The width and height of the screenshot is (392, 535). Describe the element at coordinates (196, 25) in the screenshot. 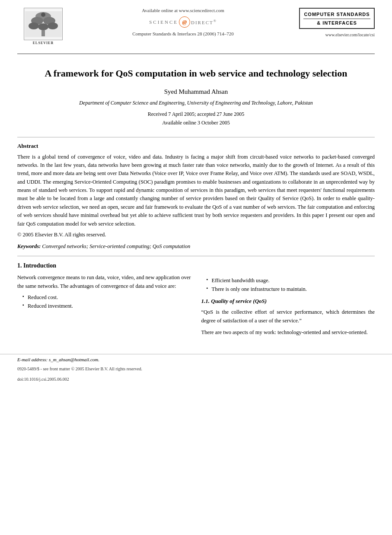

I see `header: ELSEVIER Available online at www.science…` at that location.